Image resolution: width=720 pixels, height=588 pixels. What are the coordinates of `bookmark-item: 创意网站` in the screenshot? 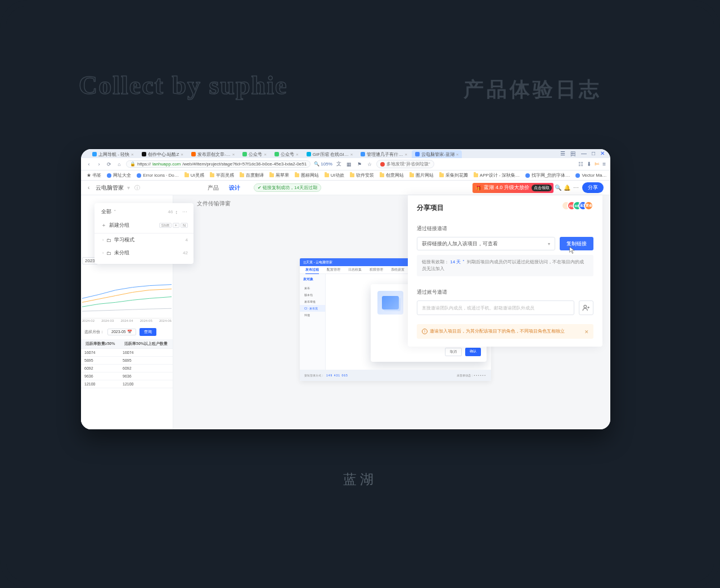 It's located at (392, 176).